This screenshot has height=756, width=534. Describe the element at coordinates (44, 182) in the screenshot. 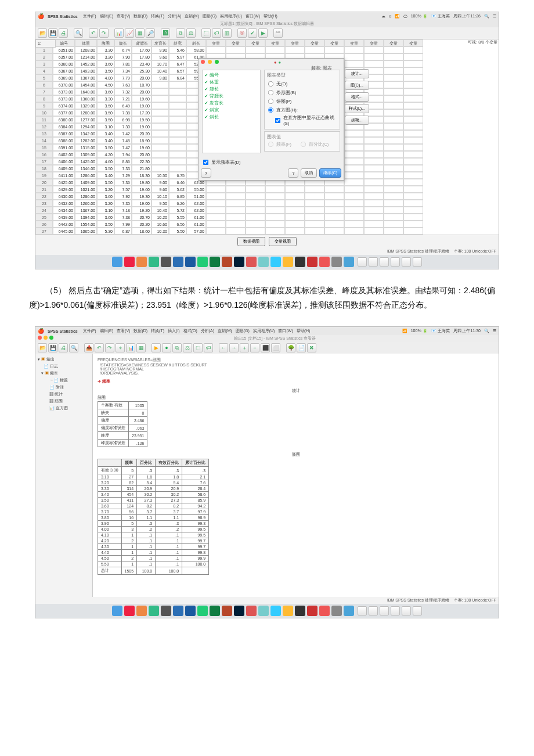

I see `row-number: 20` at that location.